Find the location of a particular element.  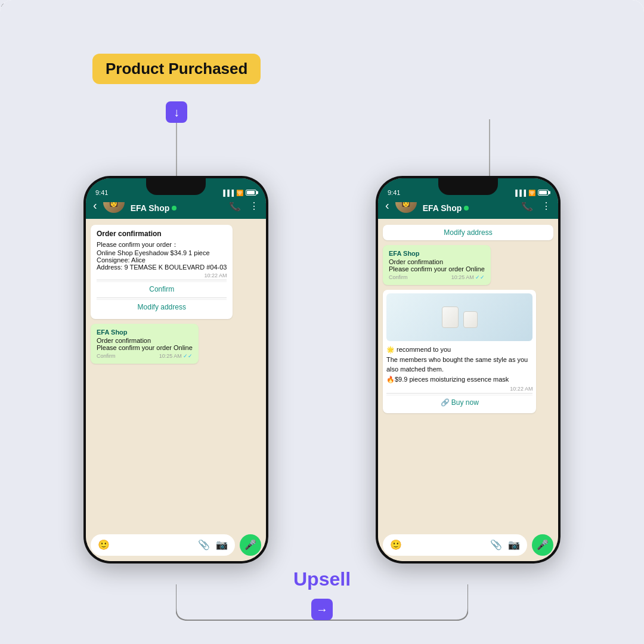

product-purchased-text: Product Purchased is located at coordinates (177, 69).